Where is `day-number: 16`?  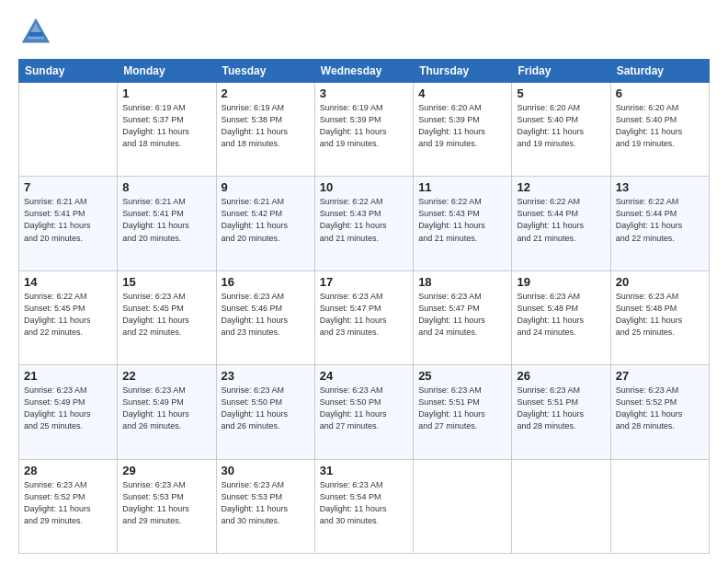
day-number: 16 is located at coordinates (266, 282).